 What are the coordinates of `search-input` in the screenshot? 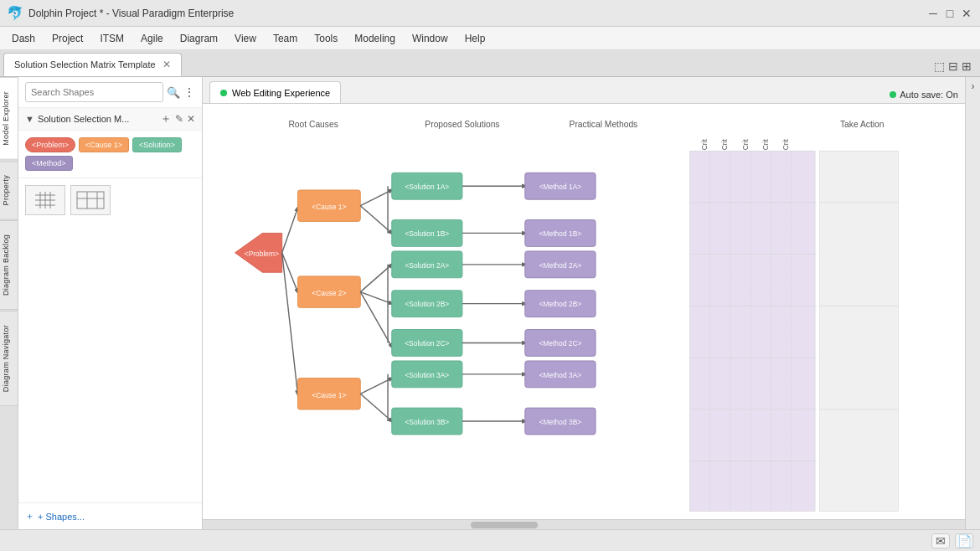 It's located at (94, 92).